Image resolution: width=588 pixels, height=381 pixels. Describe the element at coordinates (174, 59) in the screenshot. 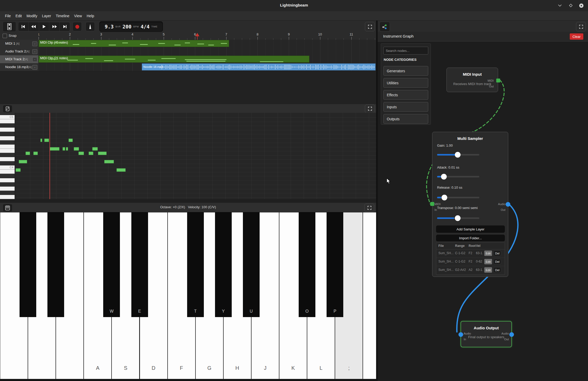

I see `midi-clip: MIDI Clip (21 notes)` at that location.